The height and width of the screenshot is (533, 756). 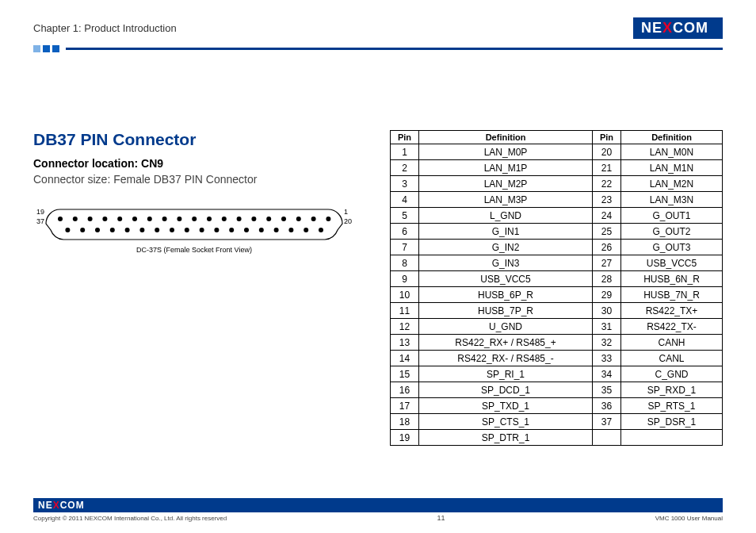 I want to click on db37-socket-icon, so click(x=194, y=224).